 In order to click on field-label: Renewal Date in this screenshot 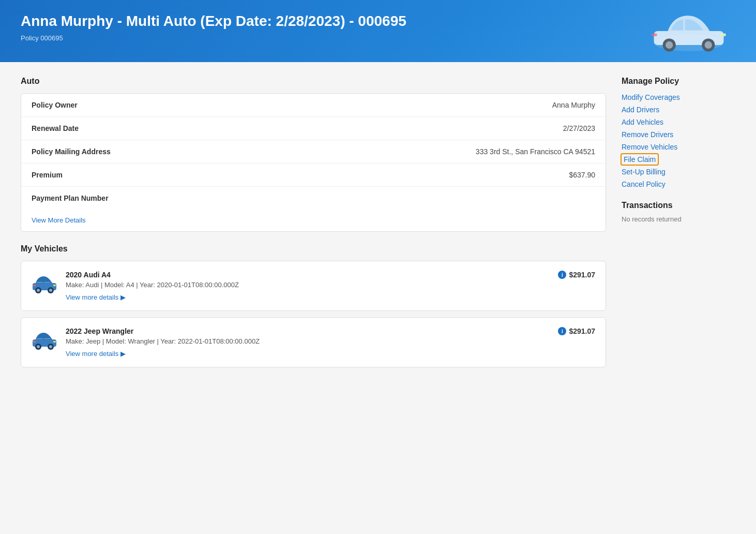, I will do `click(78, 128)`.